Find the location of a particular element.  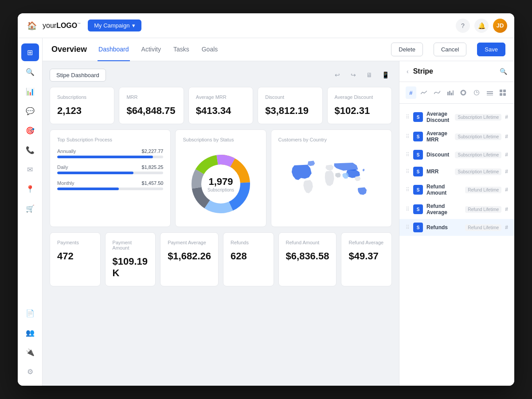

chart-type-curve is located at coordinates (437, 93).